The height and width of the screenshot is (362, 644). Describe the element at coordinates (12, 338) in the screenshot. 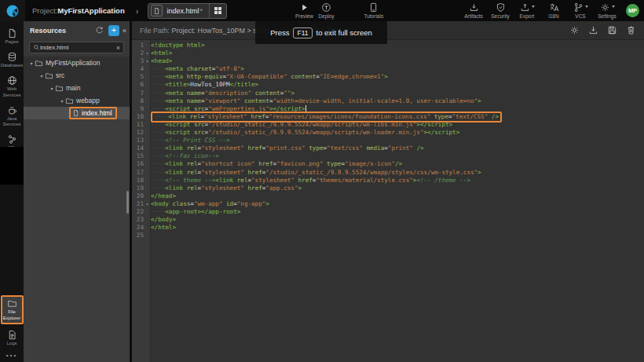

I see `sidebar-item-logs: Logs` at that location.